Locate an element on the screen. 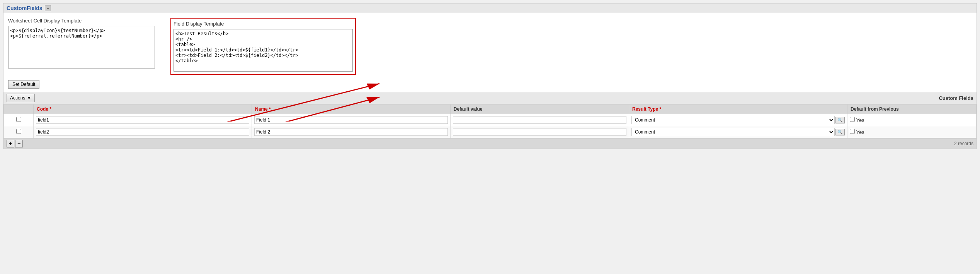 Image resolution: width=980 pixels, height=274 pixels. field-display-template-label: Field Display Template is located at coordinates (263, 24).